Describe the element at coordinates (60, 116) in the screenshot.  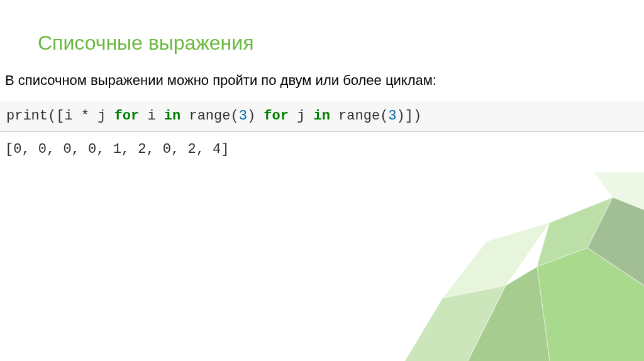
I see `code-text: print([i * j` at that location.